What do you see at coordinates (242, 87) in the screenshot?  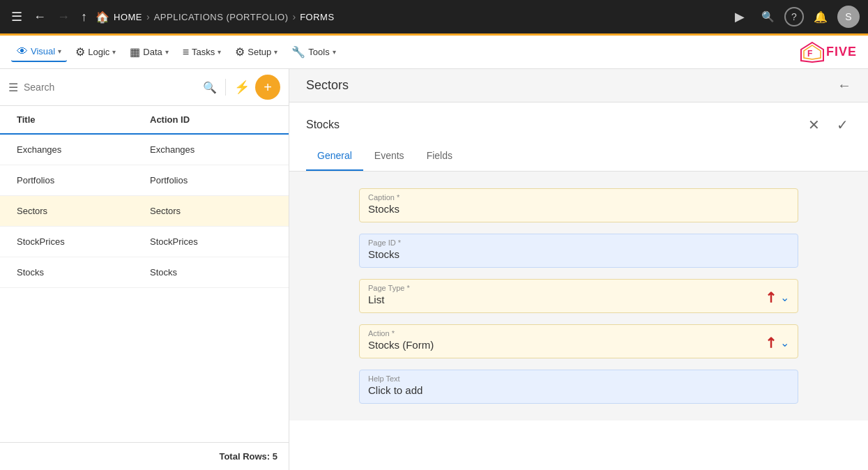 I see `flash-icon: ⚡` at bounding box center [242, 87].